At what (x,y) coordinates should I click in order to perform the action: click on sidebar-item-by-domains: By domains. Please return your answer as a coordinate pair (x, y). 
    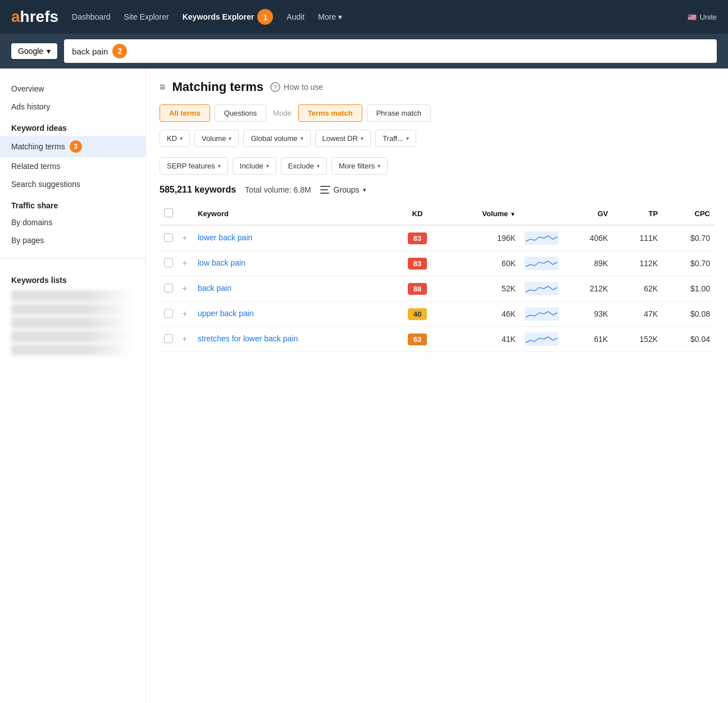
    Looking at the image, I should click on (73, 222).